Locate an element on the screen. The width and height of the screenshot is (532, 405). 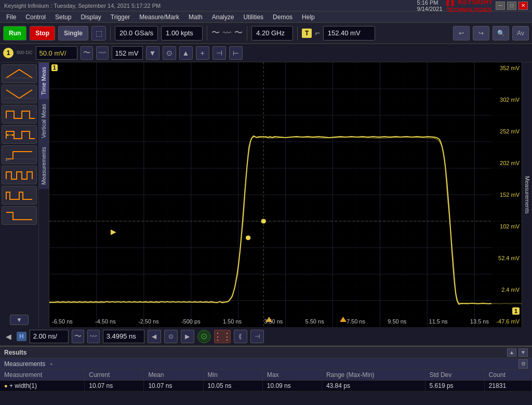
menu-trigger: Trigger is located at coordinates (121, 17).